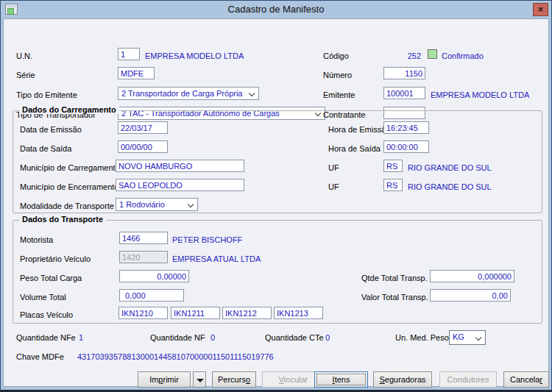 The width and height of the screenshot is (552, 392). I want to click on un-field, so click(129, 54).